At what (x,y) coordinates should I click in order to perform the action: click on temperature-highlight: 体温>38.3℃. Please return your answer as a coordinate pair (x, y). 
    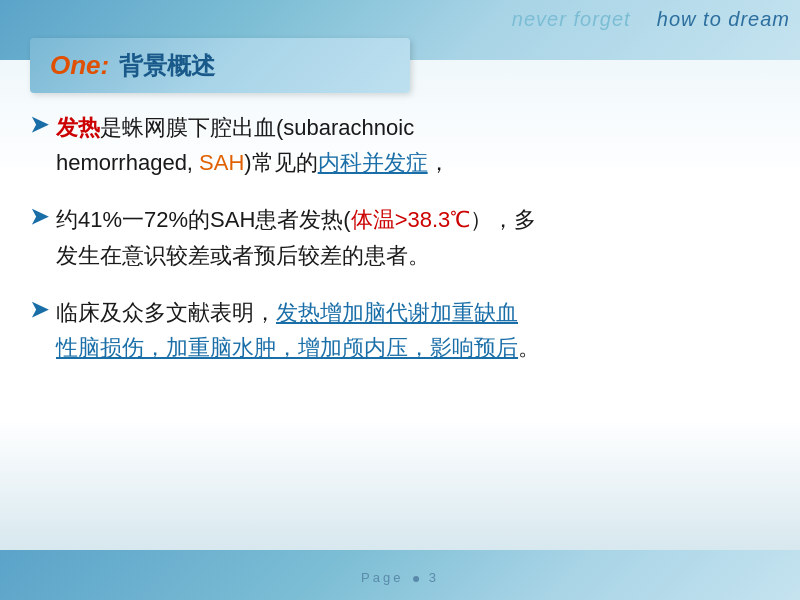
    Looking at the image, I should click on (411, 220).